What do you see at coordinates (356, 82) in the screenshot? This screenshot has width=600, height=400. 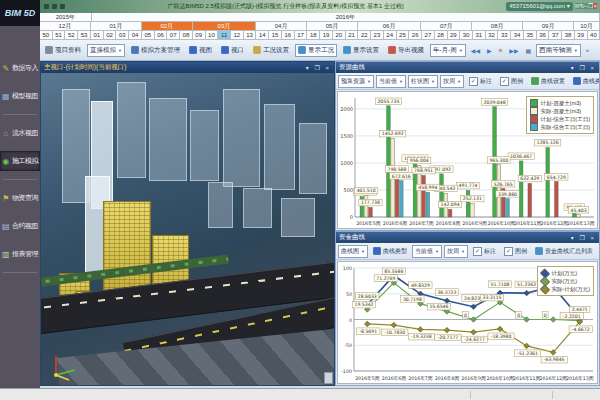 I see `resource-source-dropdown: 预算资源▼` at bounding box center [356, 82].